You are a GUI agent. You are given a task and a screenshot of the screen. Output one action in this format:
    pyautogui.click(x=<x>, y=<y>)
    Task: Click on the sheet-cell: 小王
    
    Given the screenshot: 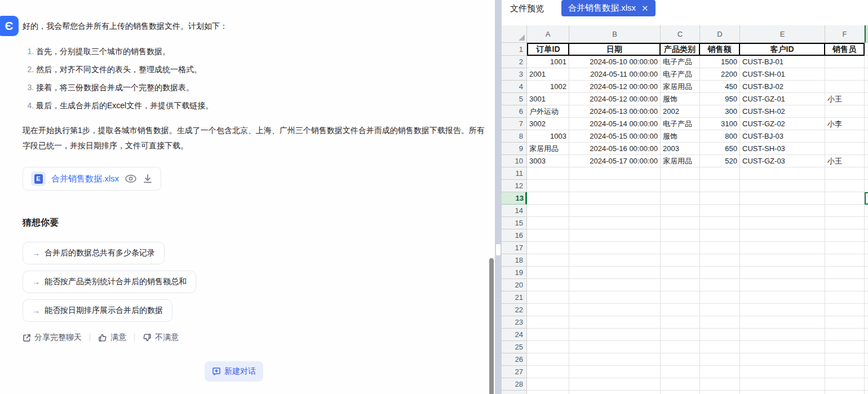 What is the action you would take?
    pyautogui.click(x=845, y=161)
    